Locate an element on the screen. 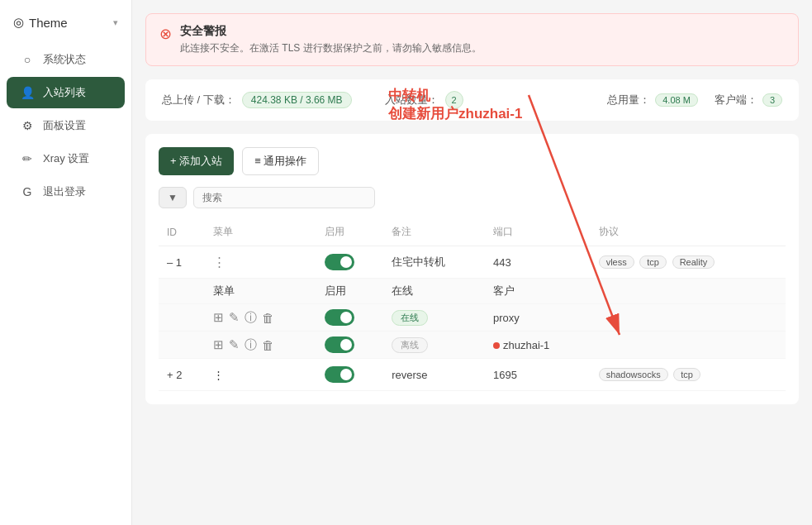  stats-row: 总上传 / 下载： 424.38 KB / 3.66 MB 入站数量： 2 总用… is located at coordinates (472, 100).